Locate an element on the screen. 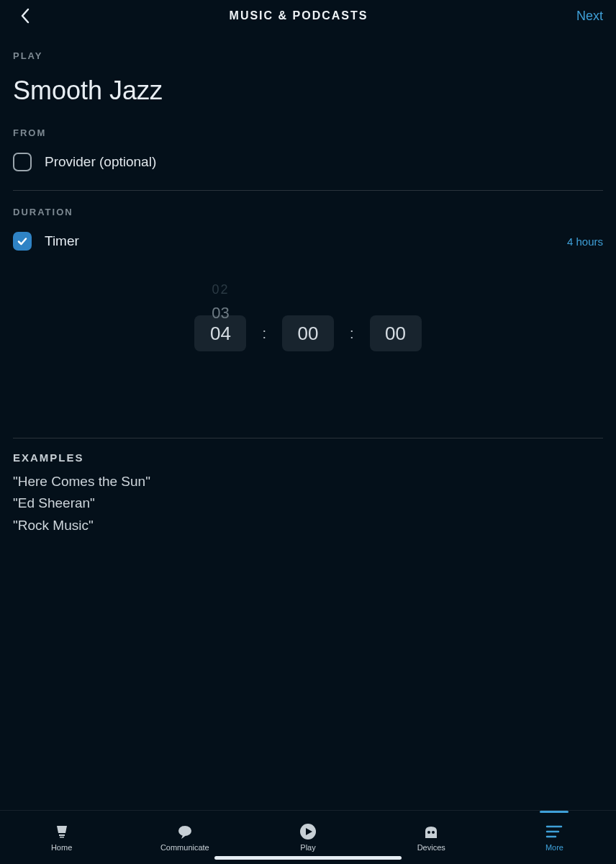 The height and width of the screenshot is (864, 616). play-value: Smooth Jazz is located at coordinates (308, 91).